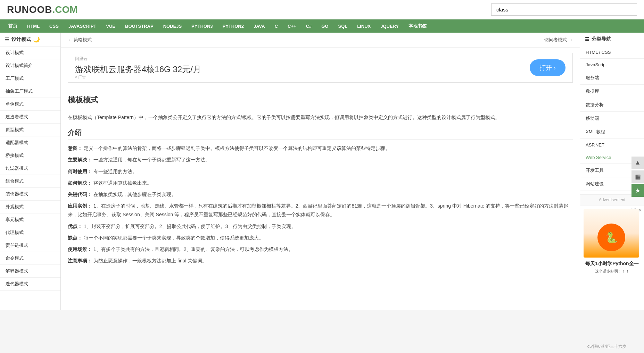 This screenshot has height=353, width=644. Describe the element at coordinates (612, 242) in the screenshot. I see `ad-right-content: 广告 ✕ 🐍 每天1小时学Python全— 这个话多好啊！！！` at that location.